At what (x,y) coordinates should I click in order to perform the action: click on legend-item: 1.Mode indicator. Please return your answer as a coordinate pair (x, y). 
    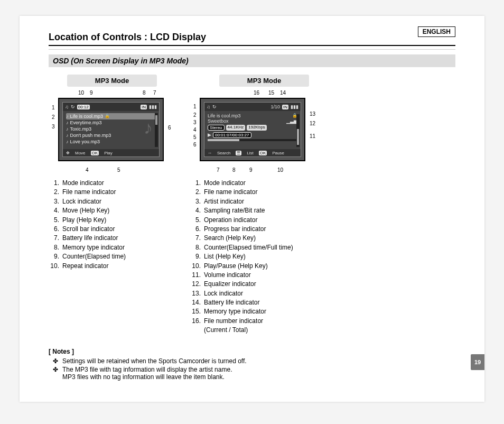
    Looking at the image, I should click on (264, 183).